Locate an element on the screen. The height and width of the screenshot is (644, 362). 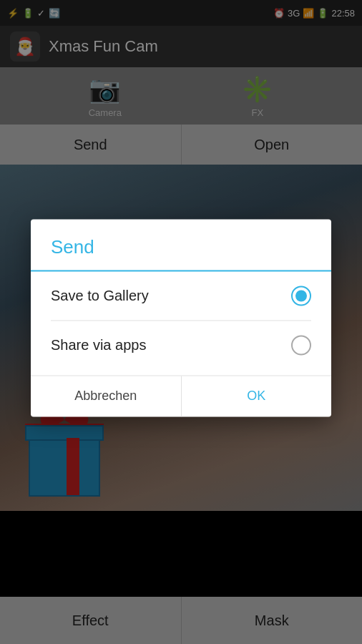
dialog-actions: Abbrechen OK is located at coordinates (181, 396).